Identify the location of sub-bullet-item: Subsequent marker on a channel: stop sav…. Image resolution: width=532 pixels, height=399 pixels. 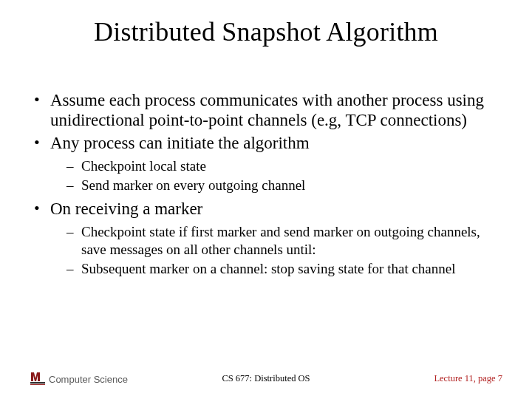
(284, 269).